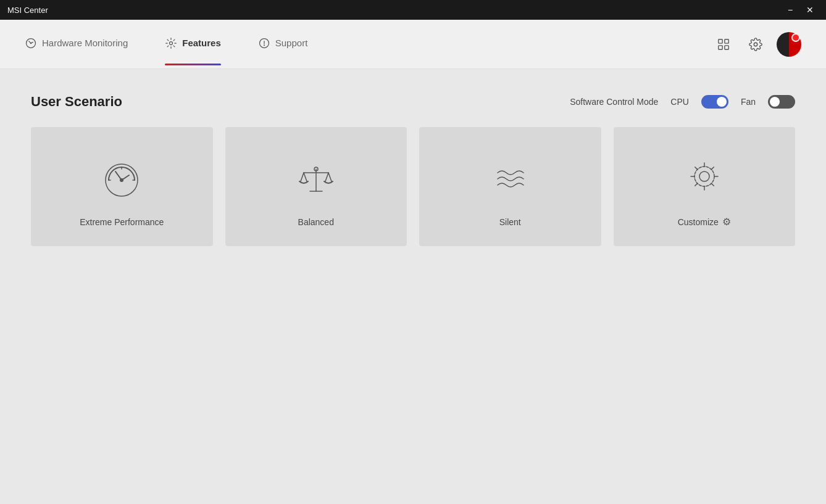 Image resolution: width=826 pixels, height=504 pixels. What do you see at coordinates (77, 102) in the screenshot?
I see `section-title: User Scenario` at bounding box center [77, 102].